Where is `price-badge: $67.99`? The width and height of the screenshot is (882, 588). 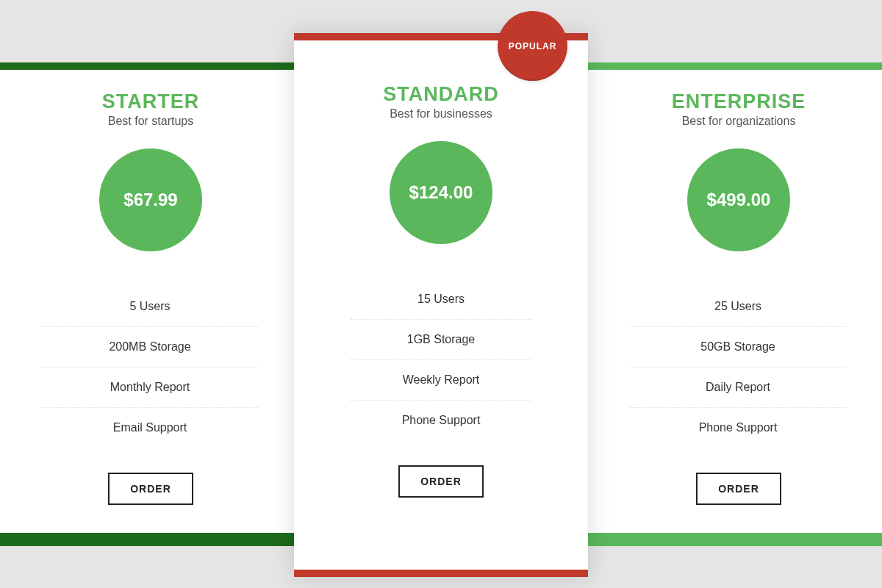 price-badge: $67.99 is located at coordinates (151, 200).